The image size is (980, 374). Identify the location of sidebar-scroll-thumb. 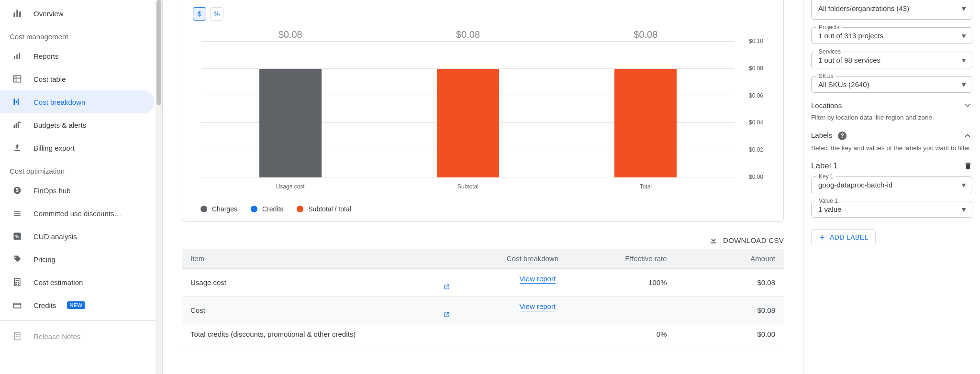
(159, 53).